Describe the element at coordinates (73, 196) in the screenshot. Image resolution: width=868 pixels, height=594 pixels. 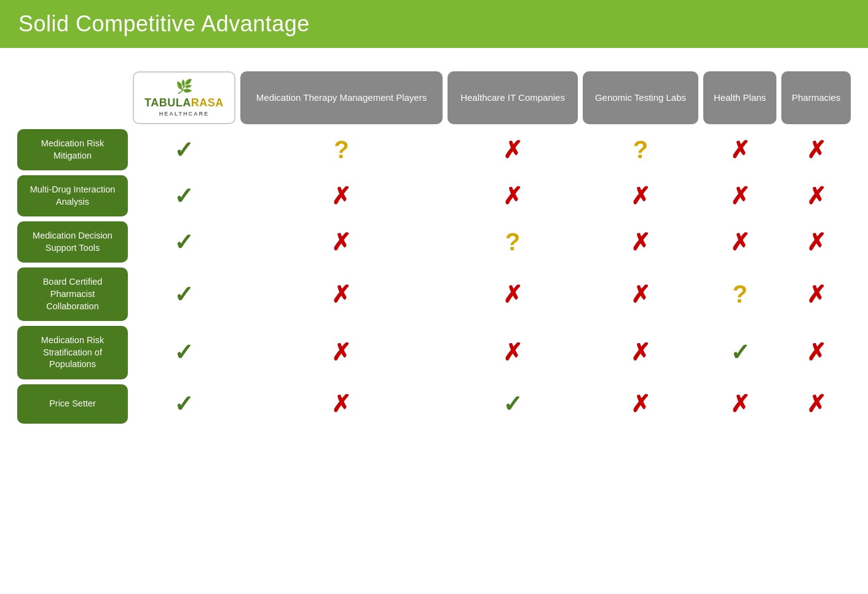
I see `row-header-1: Multi-Drug Interaction Analysis` at that location.